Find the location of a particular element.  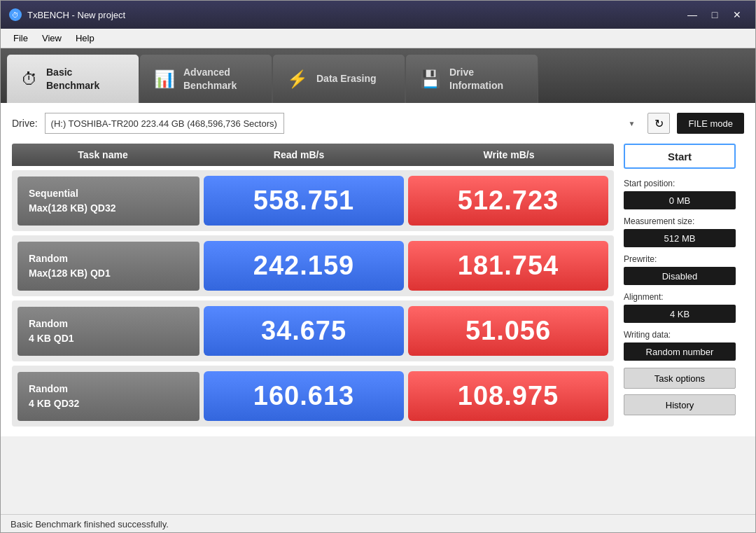

tab-basic-benchmark: ⏱ BasicBenchmark is located at coordinates (73, 78).